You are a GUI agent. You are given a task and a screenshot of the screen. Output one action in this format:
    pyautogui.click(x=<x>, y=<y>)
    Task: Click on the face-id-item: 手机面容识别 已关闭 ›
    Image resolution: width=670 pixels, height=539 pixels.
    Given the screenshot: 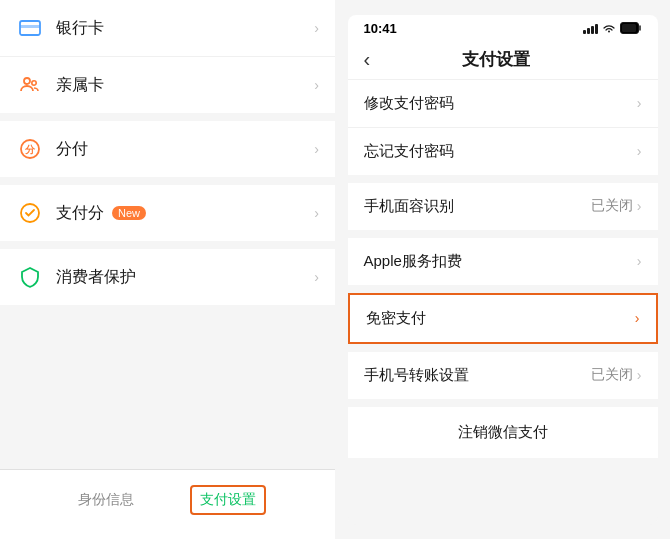 What is the action you would take?
    pyautogui.click(x=503, y=206)
    